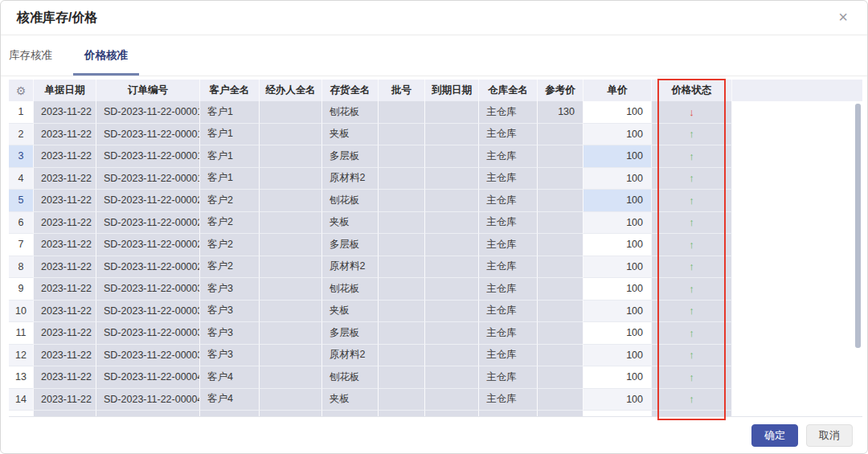 The width and height of the screenshot is (868, 454). I want to click on table-row: 122023-11-22SD-2023-11-22-00003客户3原材料2主仓…, so click(436, 356).